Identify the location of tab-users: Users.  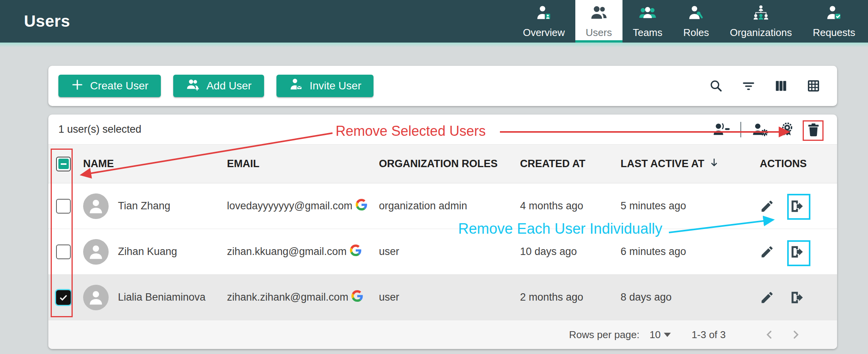
(599, 21).